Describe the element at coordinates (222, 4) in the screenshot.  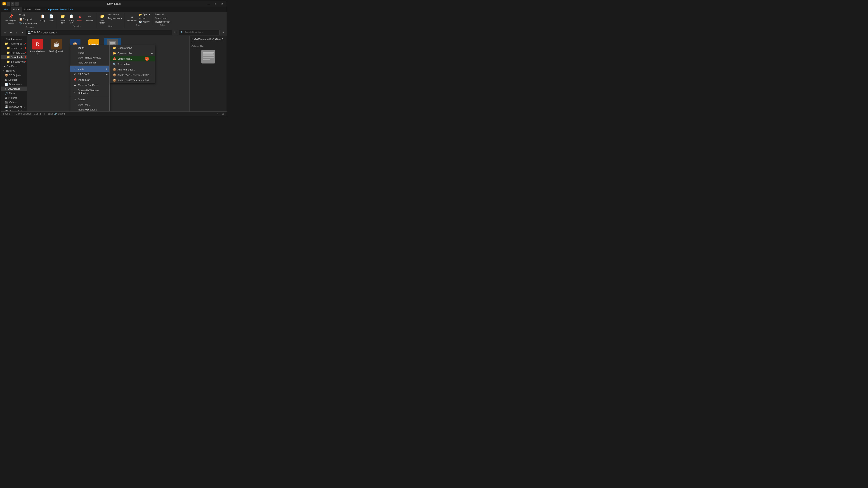
I see `close-button: ✕` at that location.